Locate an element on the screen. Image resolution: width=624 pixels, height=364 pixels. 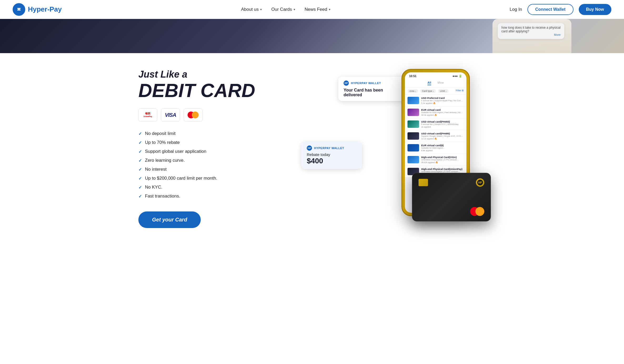
card-desc: 0 annual fee | Simple KYC | $20000/day is located at coordinates (442, 124).